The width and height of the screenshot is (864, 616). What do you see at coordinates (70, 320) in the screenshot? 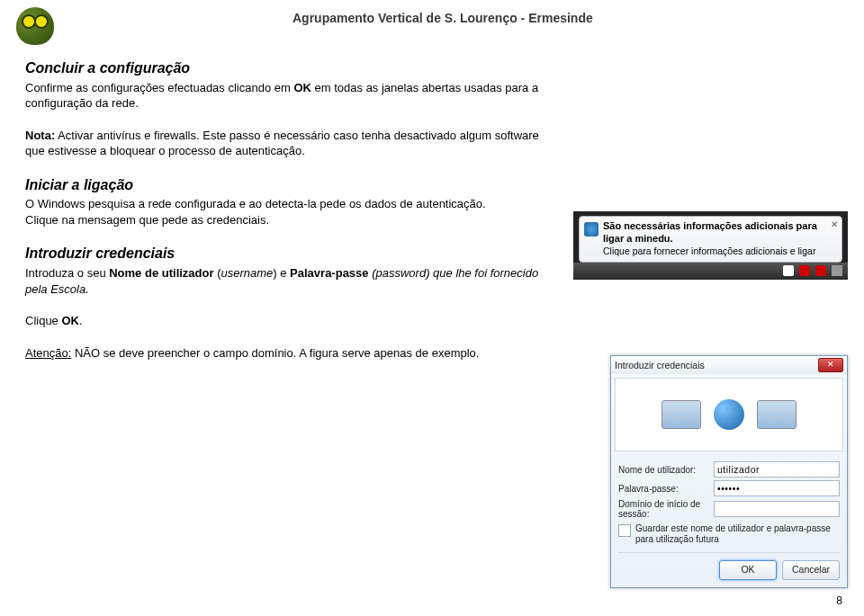
I see `text-bold: OK` at bounding box center [70, 320].